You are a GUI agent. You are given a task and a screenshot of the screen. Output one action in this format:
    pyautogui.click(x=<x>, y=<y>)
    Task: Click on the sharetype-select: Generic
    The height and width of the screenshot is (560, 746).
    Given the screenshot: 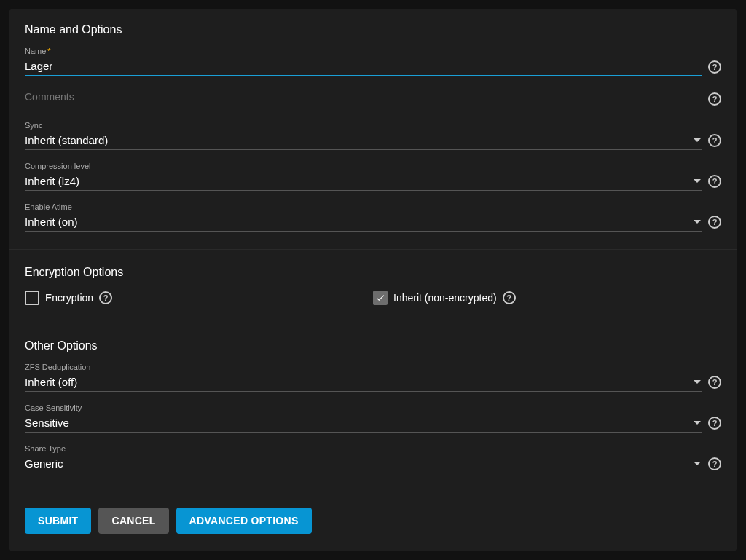 What is the action you would take?
    pyautogui.click(x=364, y=464)
    